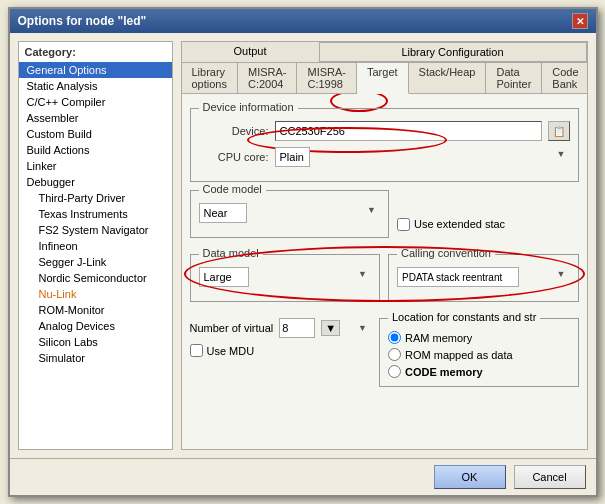  I want to click on sidebar-item-assembler: Assembler, so click(96, 118).